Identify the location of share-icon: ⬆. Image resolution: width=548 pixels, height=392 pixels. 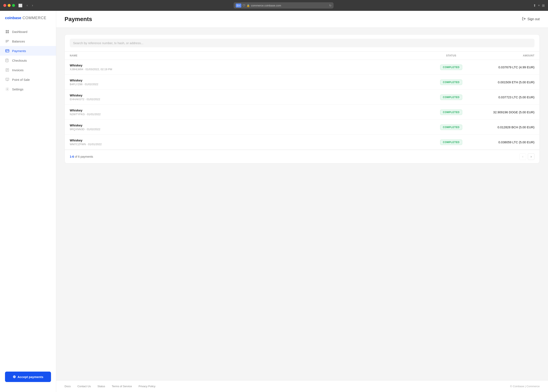
(535, 6).